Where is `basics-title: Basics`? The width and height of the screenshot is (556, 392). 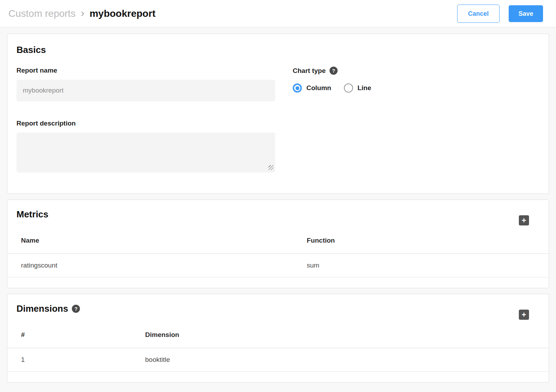
basics-title: Basics is located at coordinates (278, 50).